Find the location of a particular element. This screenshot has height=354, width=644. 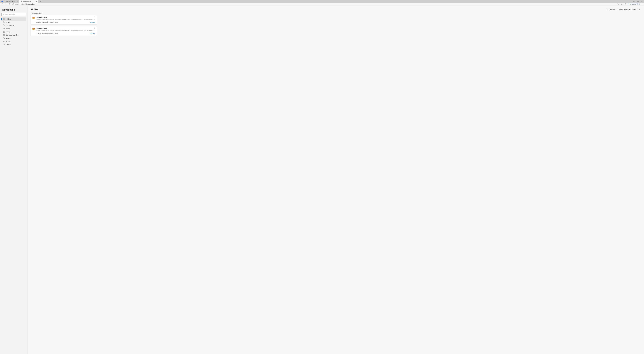

clear-all-button: Clear all is located at coordinates (610, 10).